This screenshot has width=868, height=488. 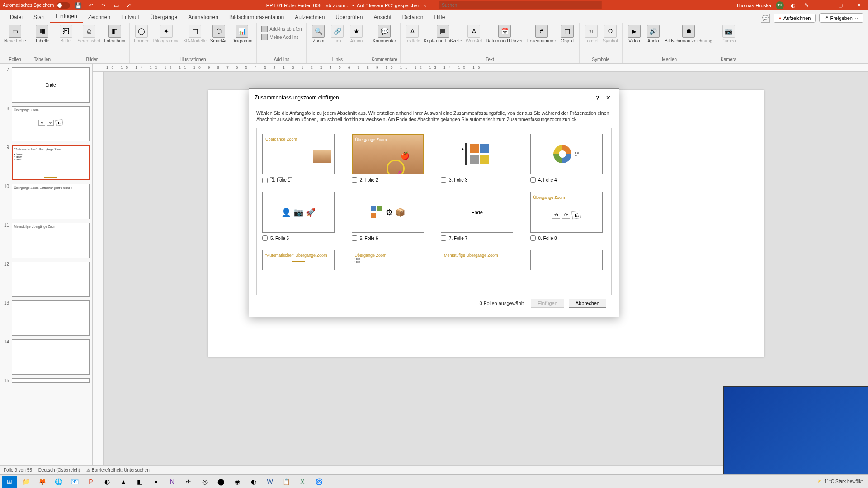 I want to click on task-app4-icon: ◎, so click(x=205, y=482).